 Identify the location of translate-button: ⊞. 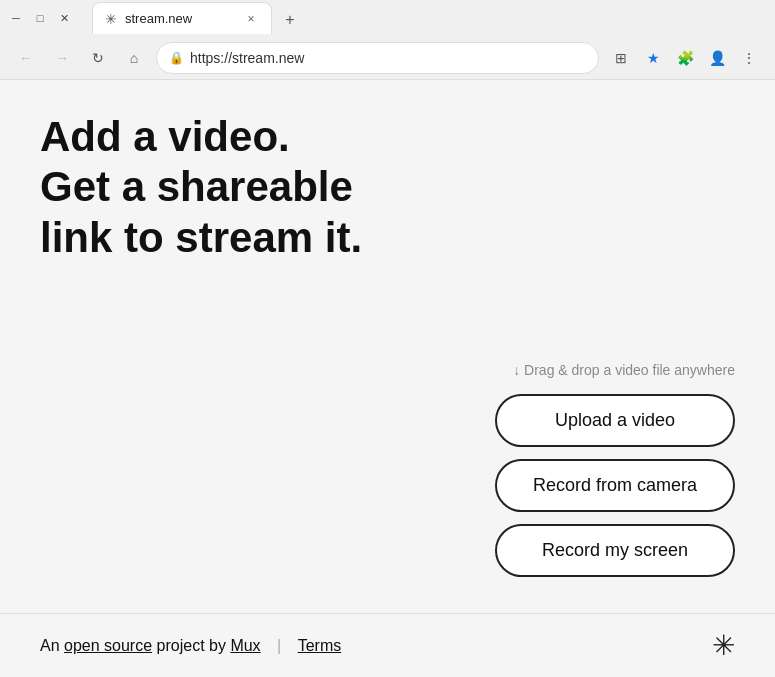
(621, 58).